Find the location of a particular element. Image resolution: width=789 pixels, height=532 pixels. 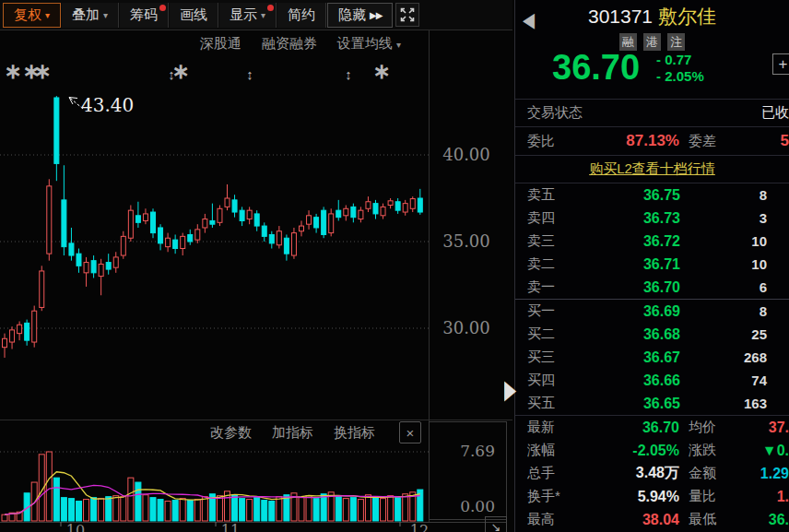

back-arrow-icon: ◀ is located at coordinates (529, 20).